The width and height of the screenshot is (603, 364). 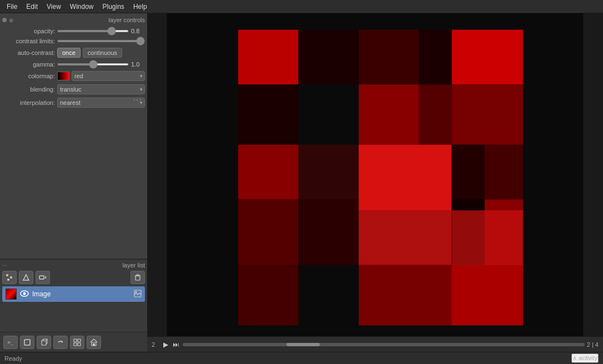 I want to click on blending-select: transluc additive opaque, so click(x=101, y=89).